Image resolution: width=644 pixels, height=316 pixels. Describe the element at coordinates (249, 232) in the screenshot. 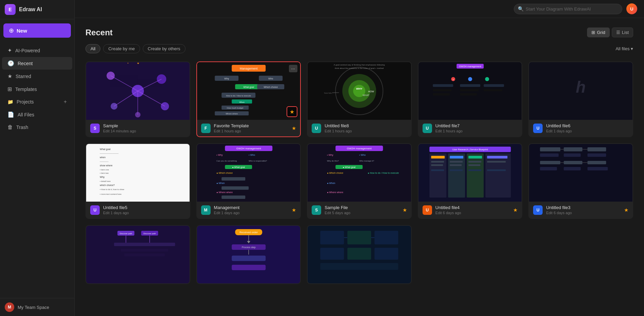

I see `svg-text: Received order` at that location.